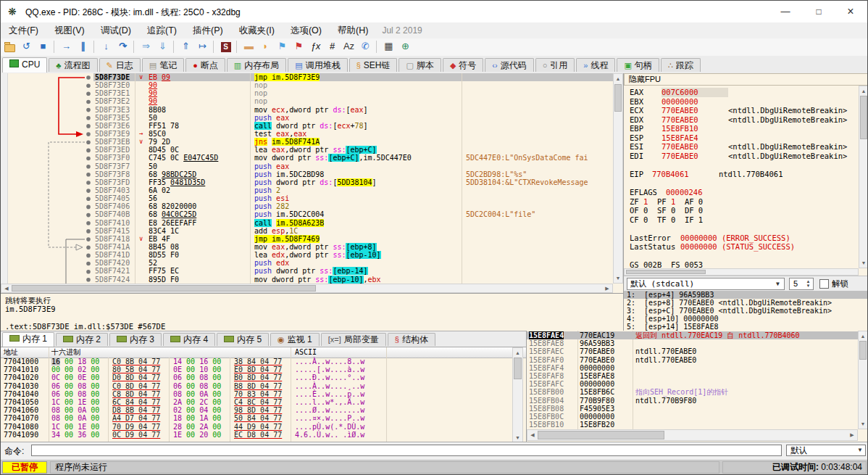 This screenshot has height=475, width=868. I want to click on unlock-checkbox, so click(825, 284).